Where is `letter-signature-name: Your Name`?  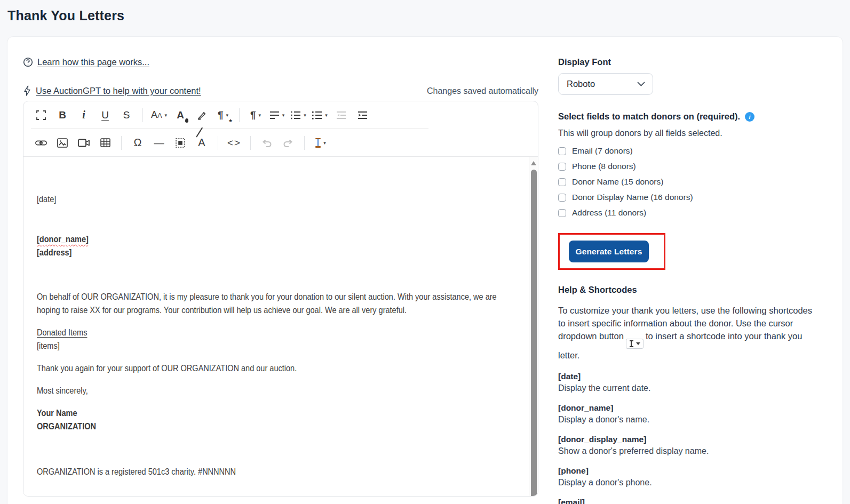 letter-signature-name: Your Name is located at coordinates (272, 413).